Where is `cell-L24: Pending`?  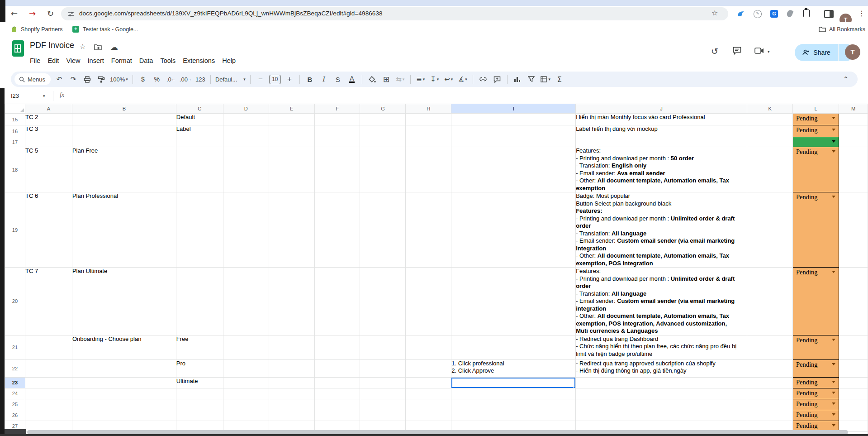
cell-L24: Pending is located at coordinates (816, 393).